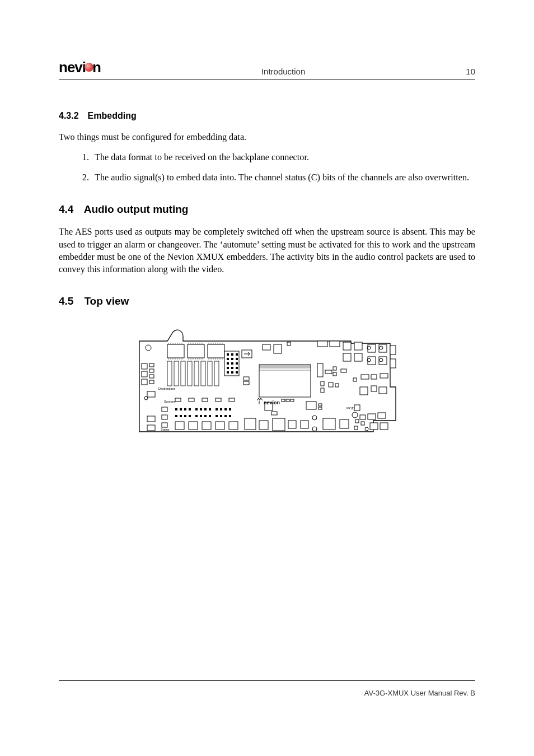  Describe the element at coordinates (350, 408) in the screenshot. I see `figure-label-mod: MOD` at that location.